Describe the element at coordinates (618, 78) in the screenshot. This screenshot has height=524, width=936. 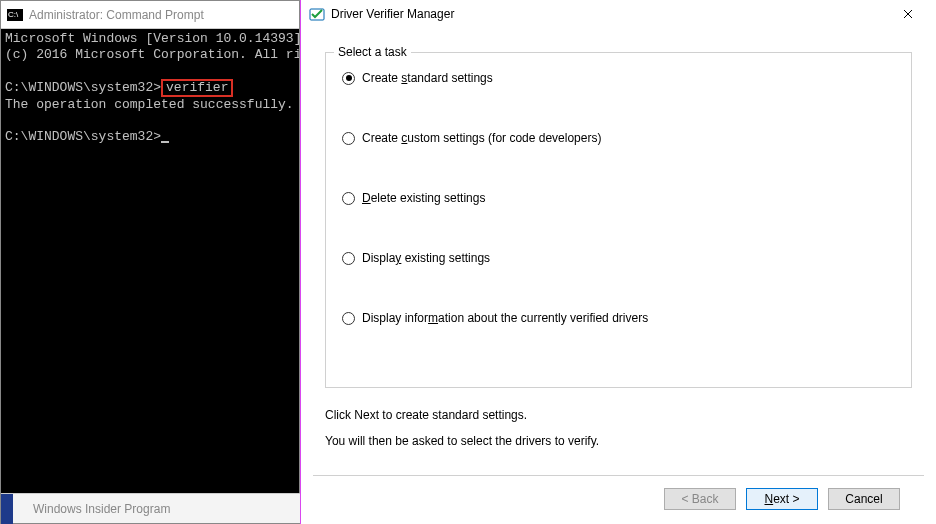
I see `radio-create-standard: Create standard settings` at that location.